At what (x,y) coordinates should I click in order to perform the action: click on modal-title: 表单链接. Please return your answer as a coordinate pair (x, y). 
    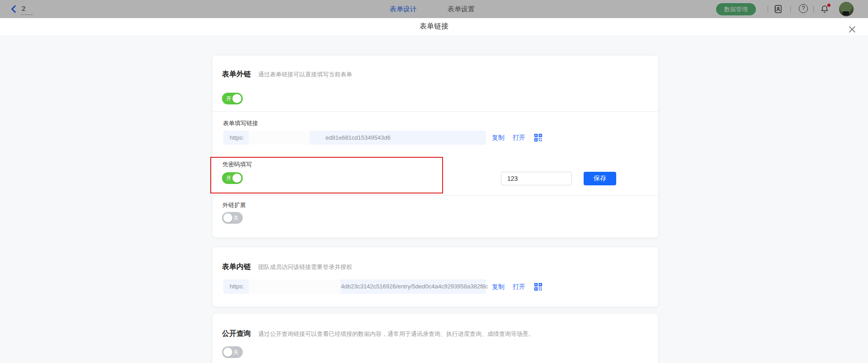
    Looking at the image, I should click on (434, 26).